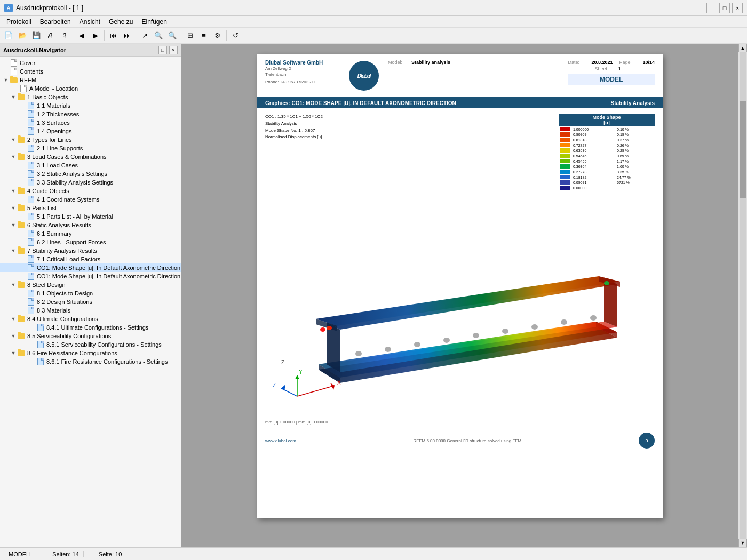 This screenshot has width=747, height=560. Describe the element at coordinates (91, 251) in the screenshot. I see `tree-item-stability: ▼ 7 Stability Analysis Results` at that location.